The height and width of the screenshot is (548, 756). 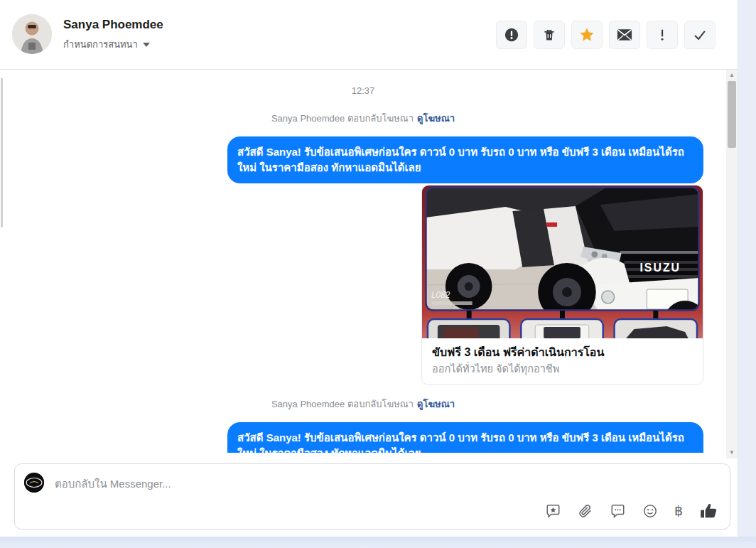 I want to click on like-button, so click(x=709, y=511).